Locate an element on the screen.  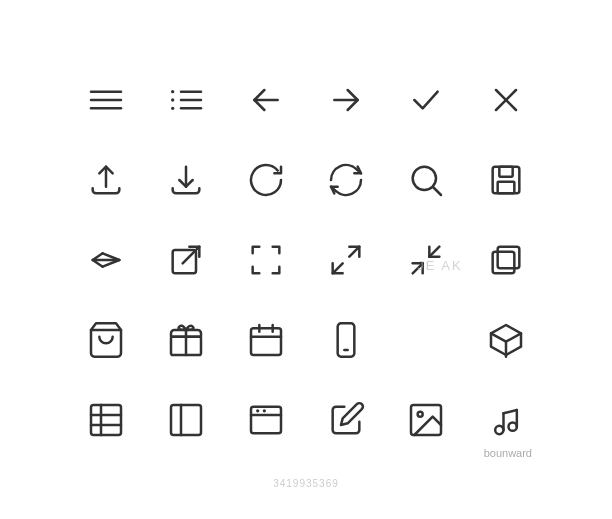
layers-icon is located at coordinates (506, 260).